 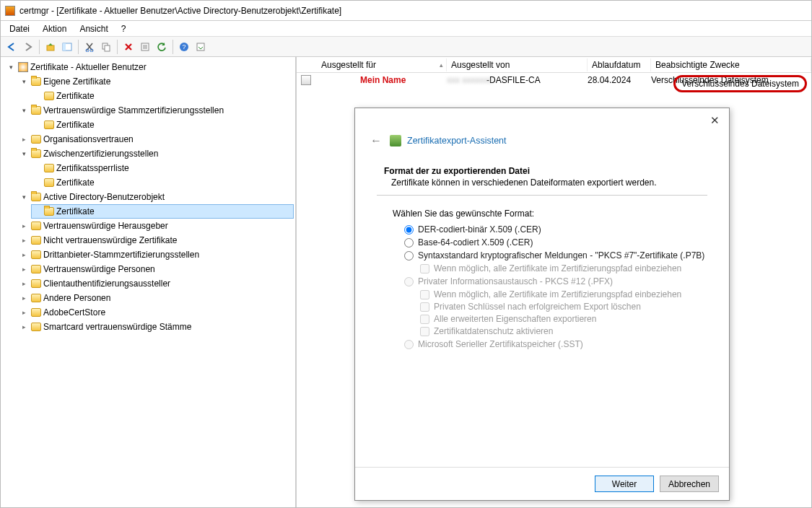 I want to click on radio-pfx, so click(x=409, y=281).